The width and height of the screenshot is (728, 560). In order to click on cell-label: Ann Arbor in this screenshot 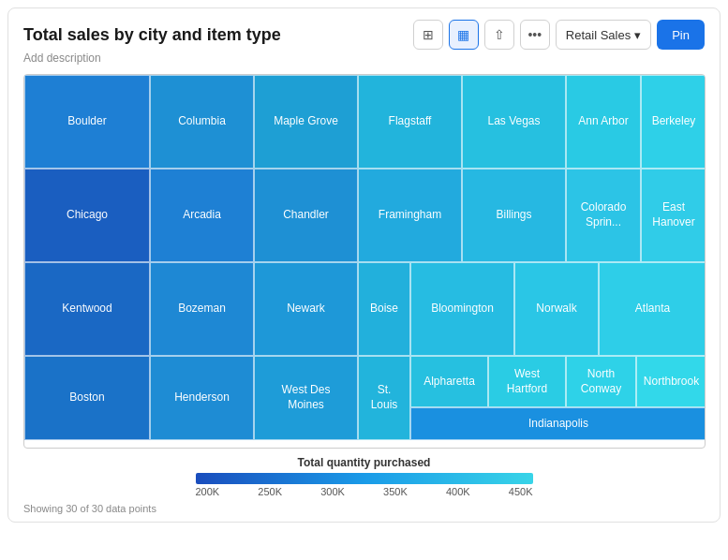, I will do `click(603, 122)`.